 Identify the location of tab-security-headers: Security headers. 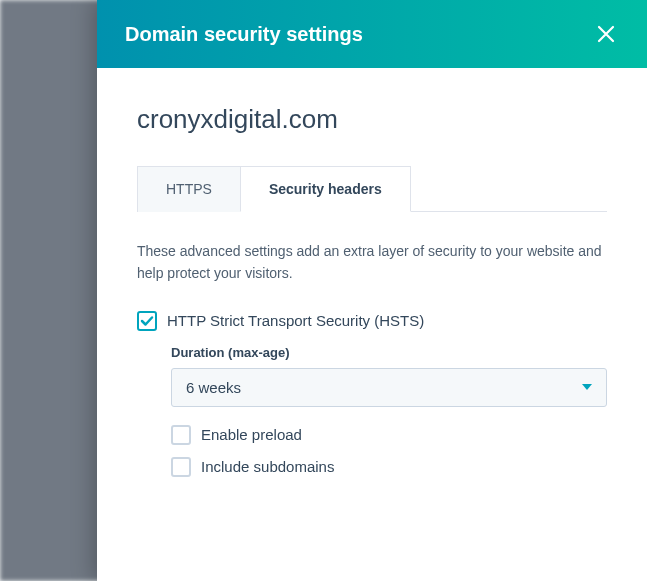
(326, 189).